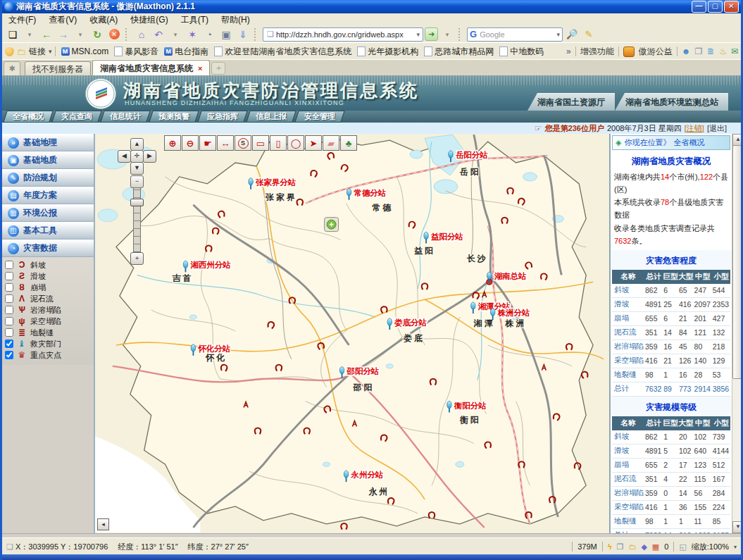 The width and height of the screenshot is (743, 560). Describe the element at coordinates (243, 35) in the screenshot. I see `downloader-button: ⇓` at that location.